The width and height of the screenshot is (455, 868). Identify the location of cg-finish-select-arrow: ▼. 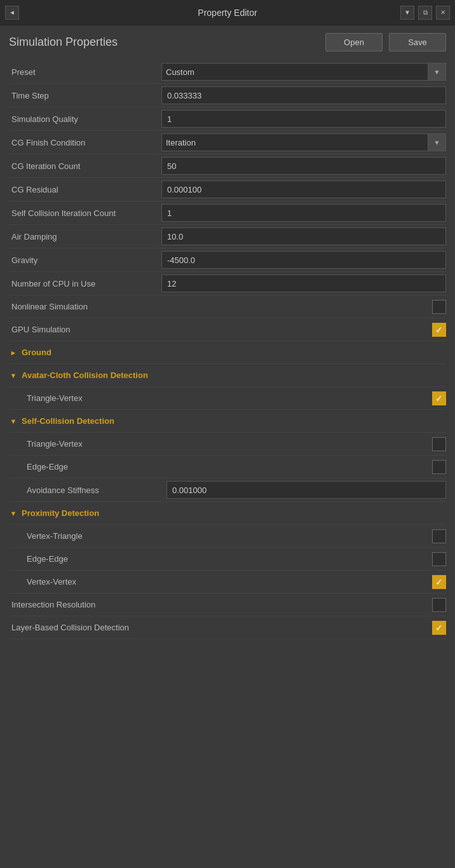
(437, 142).